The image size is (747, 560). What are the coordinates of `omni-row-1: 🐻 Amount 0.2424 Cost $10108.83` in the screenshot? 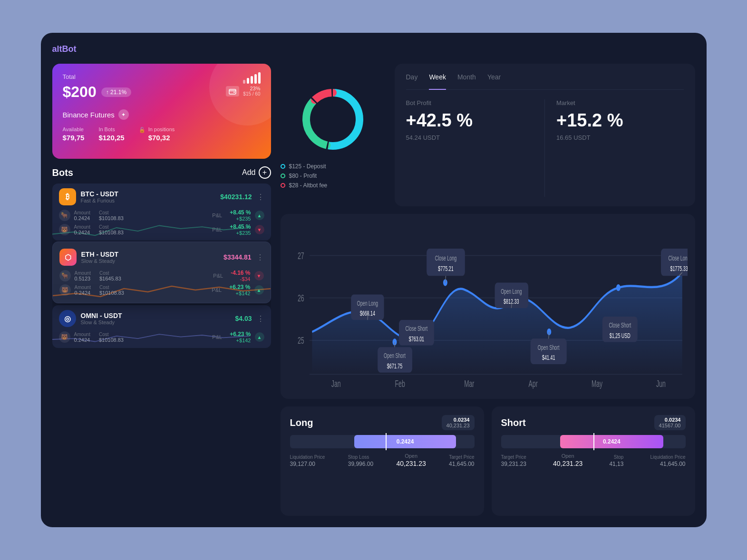 It's located at (162, 337).